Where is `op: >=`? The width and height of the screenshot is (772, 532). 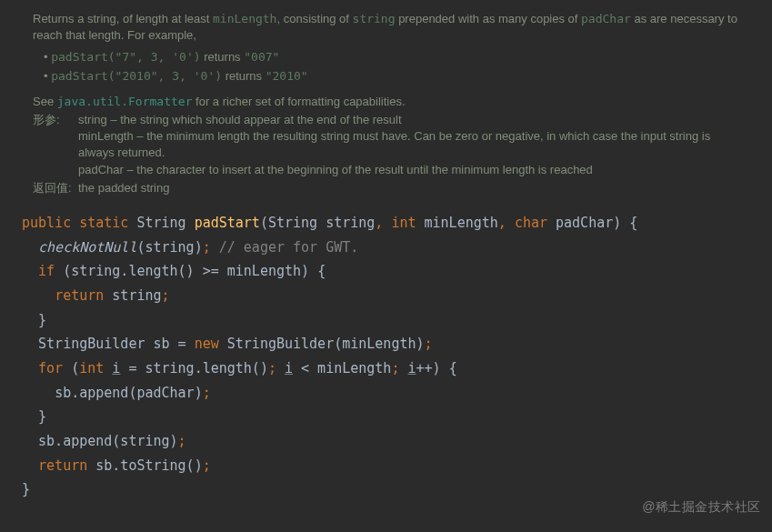
op: >= is located at coordinates (211, 271).